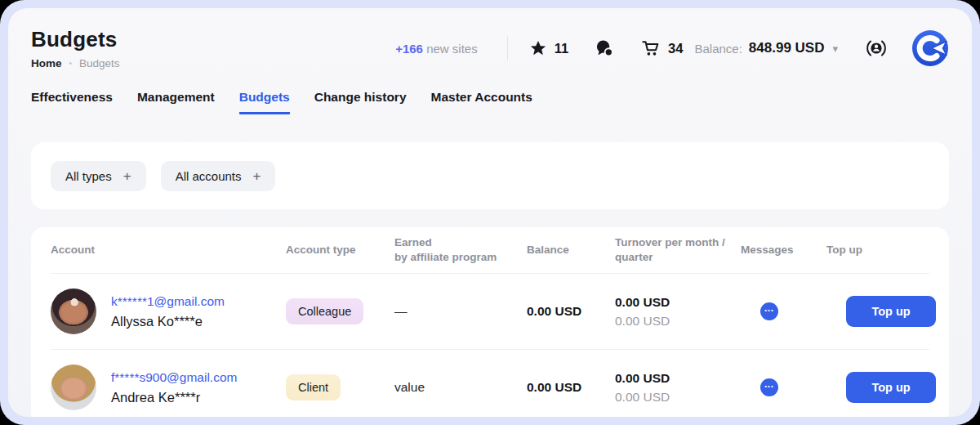  I want to click on chevron-down-icon: ▾, so click(835, 49).